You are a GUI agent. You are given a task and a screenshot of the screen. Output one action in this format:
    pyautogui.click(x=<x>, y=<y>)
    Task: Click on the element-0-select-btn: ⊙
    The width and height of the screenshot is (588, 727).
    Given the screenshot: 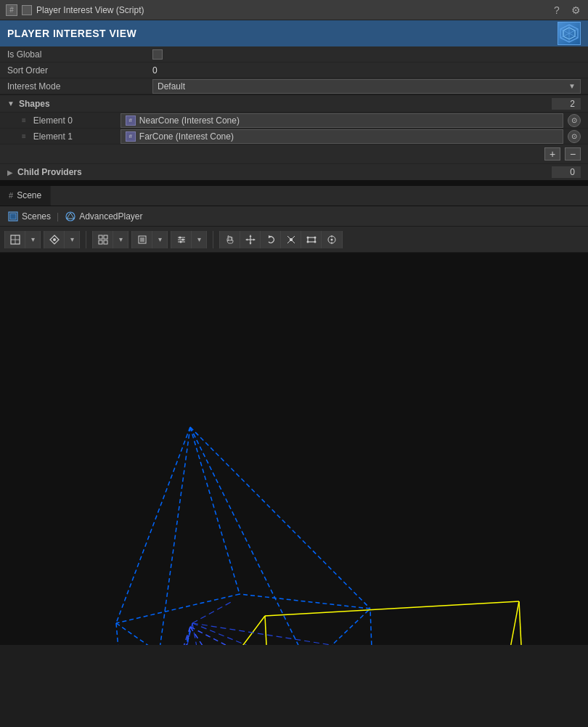 What is the action you would take?
    pyautogui.click(x=574, y=121)
    